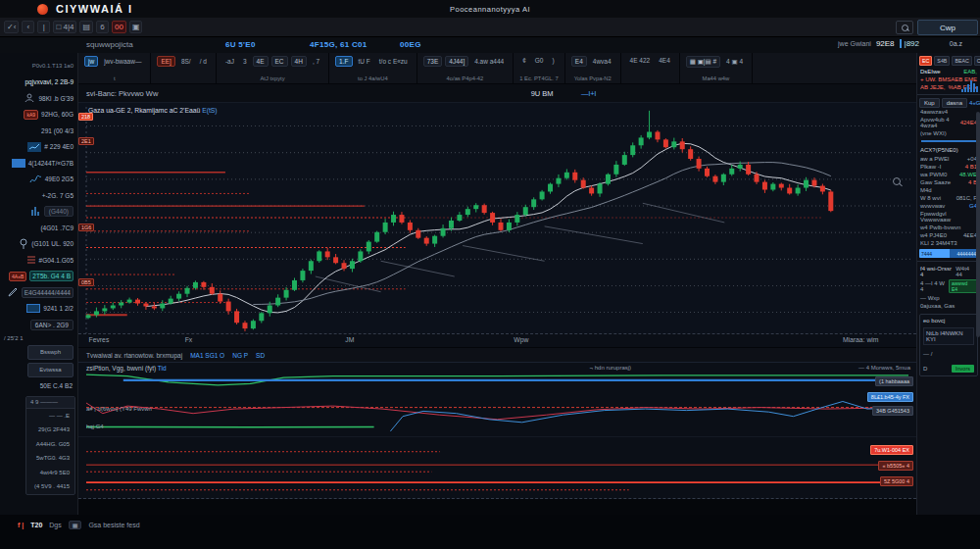  Describe the element at coordinates (955, 103) in the screenshot. I see `sell-tab: dasna` at that location.